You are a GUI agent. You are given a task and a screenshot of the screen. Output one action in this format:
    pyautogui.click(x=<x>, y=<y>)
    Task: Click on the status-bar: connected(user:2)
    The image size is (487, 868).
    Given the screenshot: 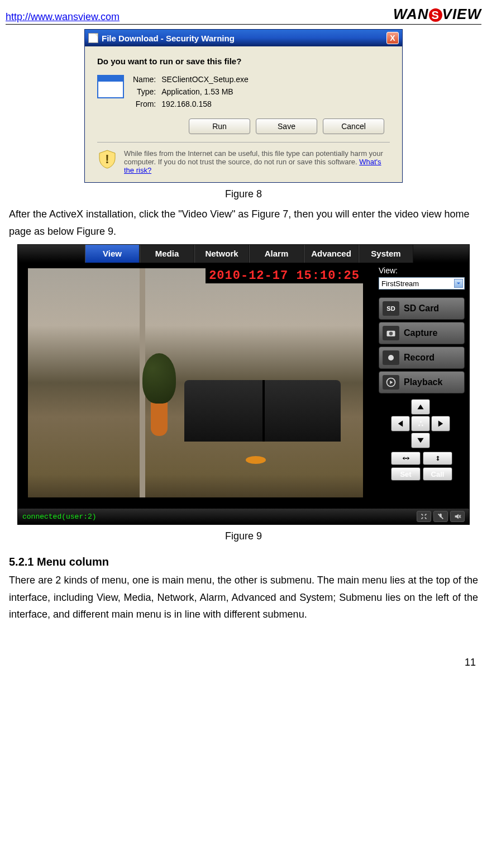 What is the action you would take?
    pyautogui.click(x=244, y=516)
    